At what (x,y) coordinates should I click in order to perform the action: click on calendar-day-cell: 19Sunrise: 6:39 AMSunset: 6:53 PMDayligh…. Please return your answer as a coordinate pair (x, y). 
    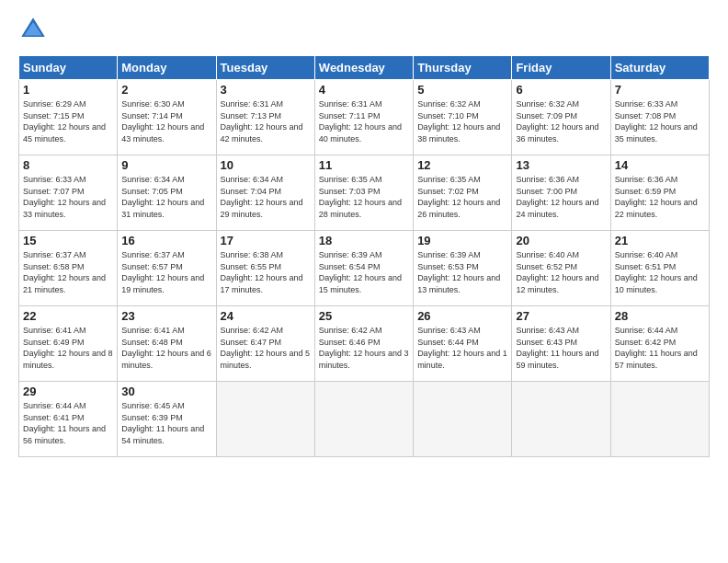
    Looking at the image, I should click on (463, 269).